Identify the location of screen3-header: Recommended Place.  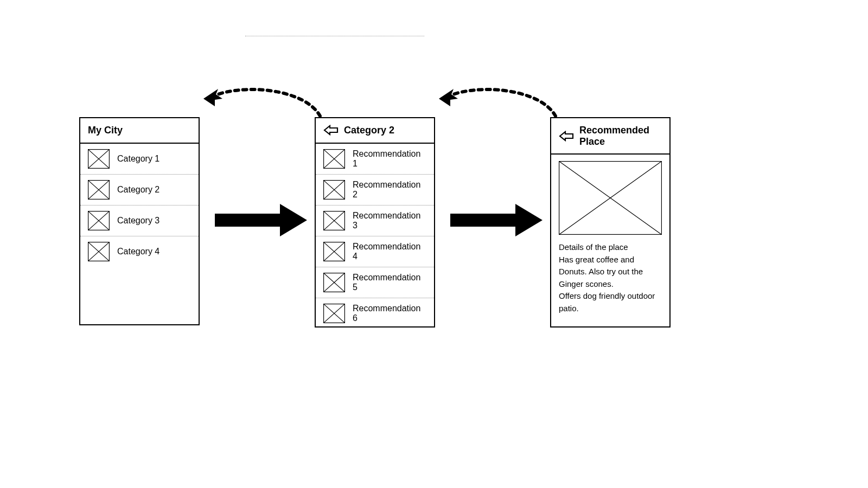
(610, 137).